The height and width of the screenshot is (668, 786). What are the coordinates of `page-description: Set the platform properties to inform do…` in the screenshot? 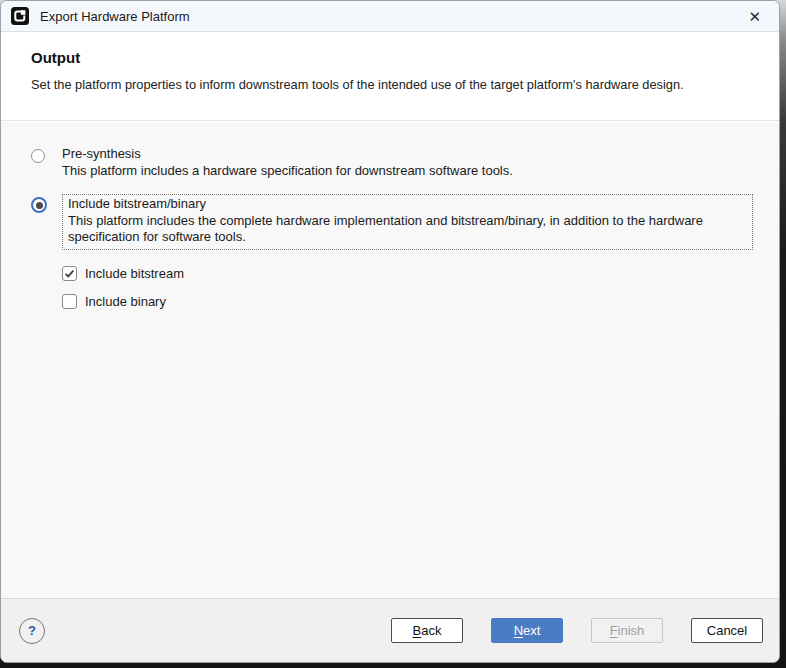 It's located at (390, 84).